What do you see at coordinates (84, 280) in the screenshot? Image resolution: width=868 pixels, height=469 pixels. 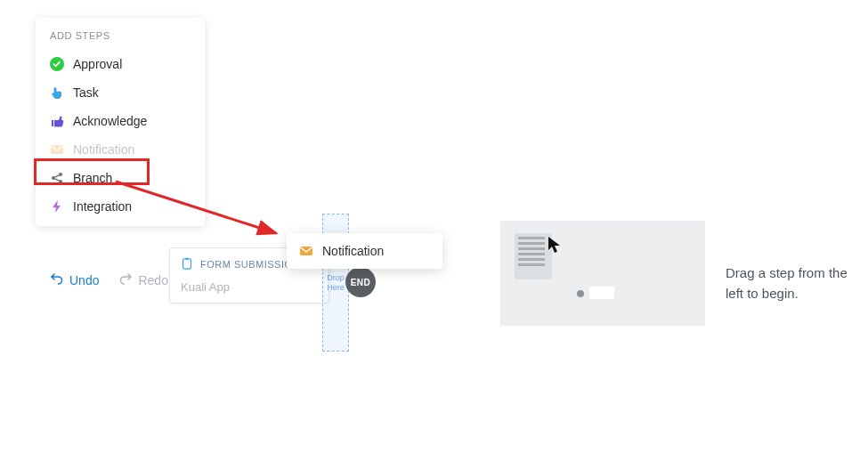 I see `undo-label: Undo` at bounding box center [84, 280].